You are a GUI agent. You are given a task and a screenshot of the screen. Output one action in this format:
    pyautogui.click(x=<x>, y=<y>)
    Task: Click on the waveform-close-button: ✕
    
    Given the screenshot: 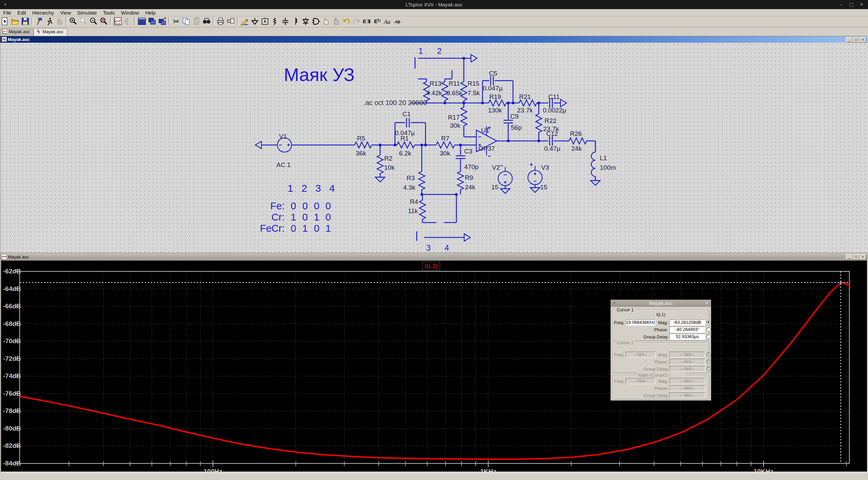 What is the action you would take?
    pyautogui.click(x=863, y=257)
    